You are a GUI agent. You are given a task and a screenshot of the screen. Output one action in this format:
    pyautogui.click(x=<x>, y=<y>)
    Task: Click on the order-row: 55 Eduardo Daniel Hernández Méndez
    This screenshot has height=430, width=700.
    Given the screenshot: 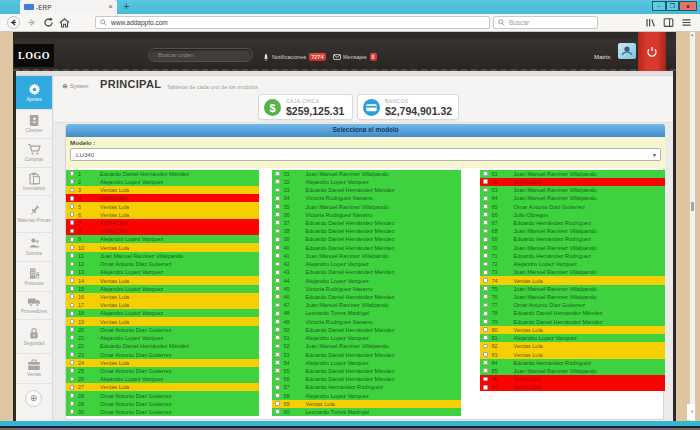 What is the action you would take?
    pyautogui.click(x=367, y=371)
    